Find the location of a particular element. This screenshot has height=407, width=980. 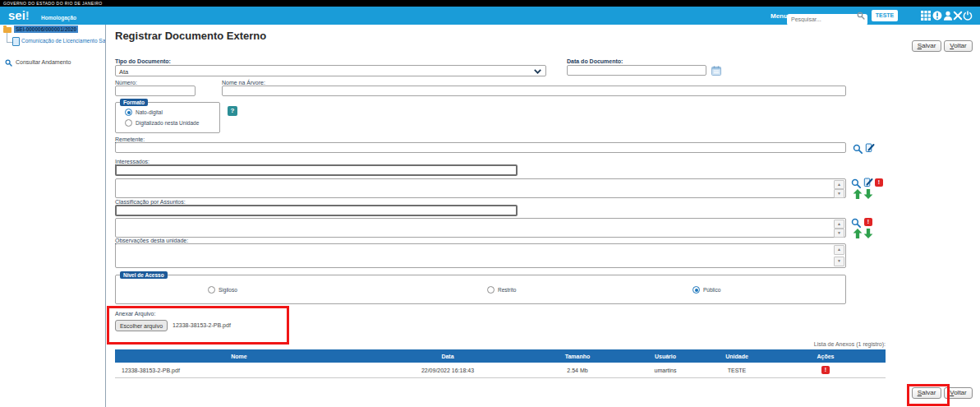

tree-connector is located at coordinates (10, 38).